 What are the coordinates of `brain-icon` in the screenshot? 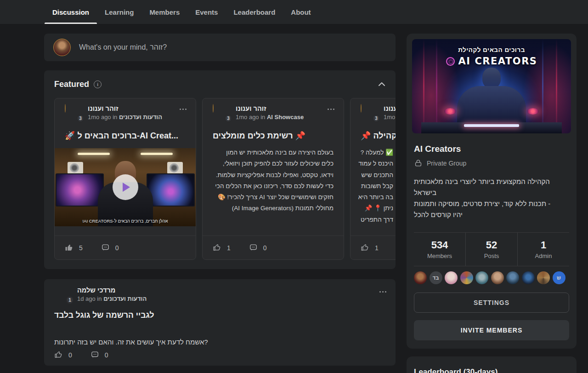 It's located at (450, 62).